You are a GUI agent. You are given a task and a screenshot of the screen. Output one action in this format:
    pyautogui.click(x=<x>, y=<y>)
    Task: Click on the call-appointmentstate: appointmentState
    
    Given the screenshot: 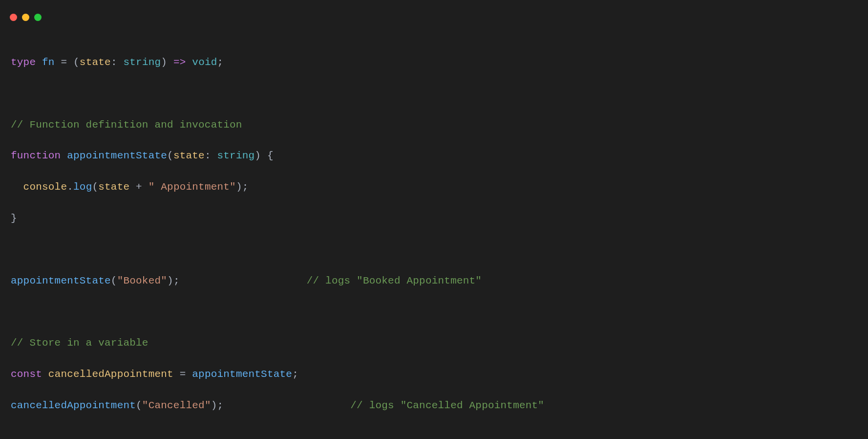 What is the action you would take?
    pyautogui.click(x=61, y=281)
    